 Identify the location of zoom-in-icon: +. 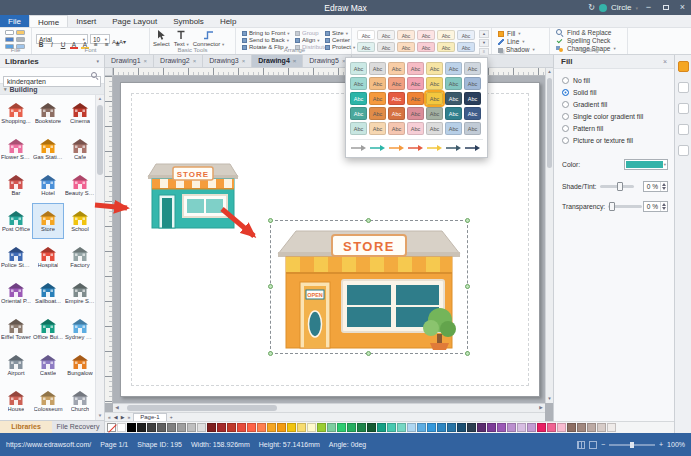
(661, 444).